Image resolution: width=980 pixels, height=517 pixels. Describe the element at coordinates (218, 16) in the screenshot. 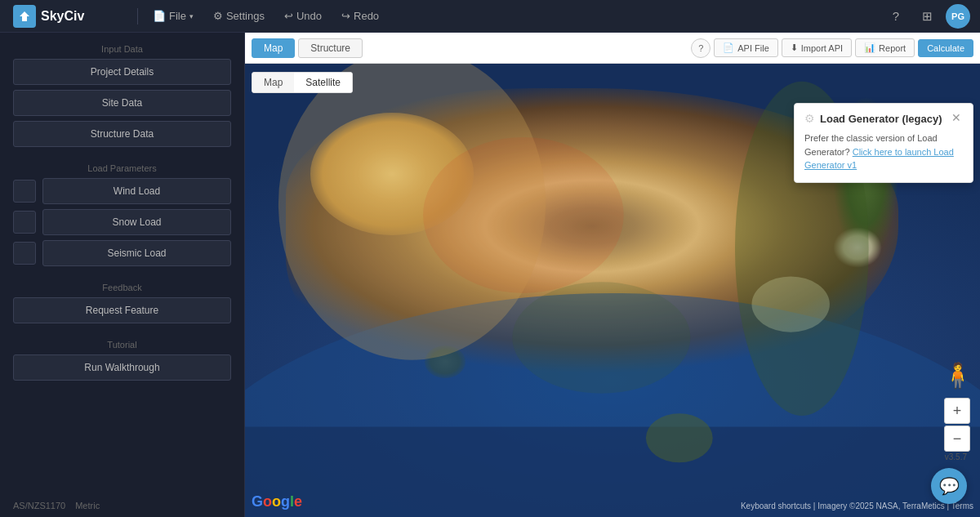

I see `settings-icon: ⚙` at that location.